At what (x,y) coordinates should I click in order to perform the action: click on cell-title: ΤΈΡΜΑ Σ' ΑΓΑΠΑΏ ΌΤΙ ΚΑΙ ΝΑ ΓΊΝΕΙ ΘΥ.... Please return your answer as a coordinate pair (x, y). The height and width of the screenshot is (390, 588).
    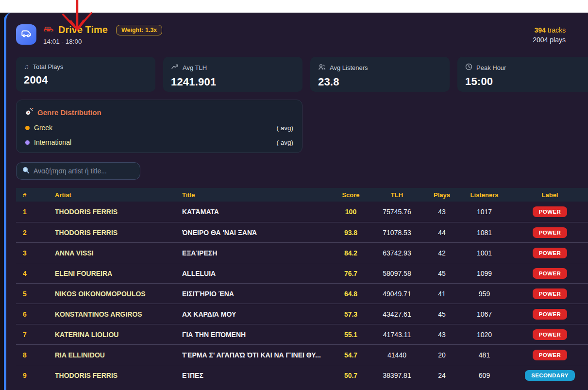
    Looking at the image, I should click on (256, 355).